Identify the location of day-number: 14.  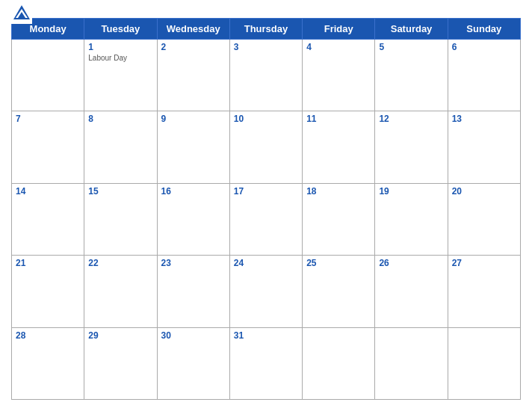
(48, 191).